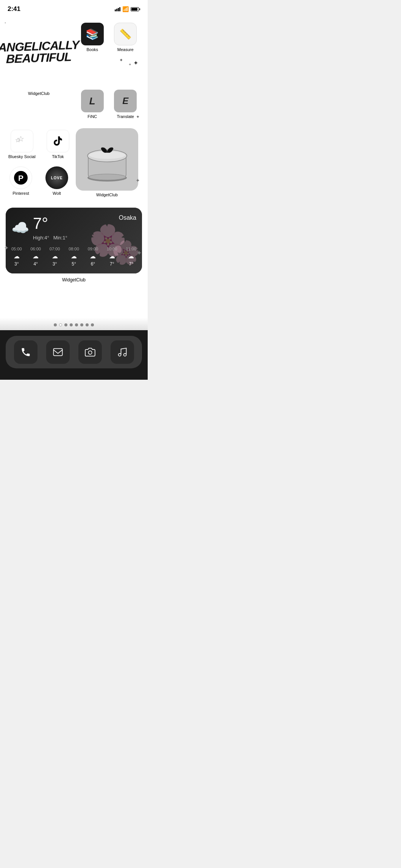 This screenshot has height=868, width=401. Describe the element at coordinates (40, 58) in the screenshot. I see `angelically-line2: BEAUTIFUL` at that location.